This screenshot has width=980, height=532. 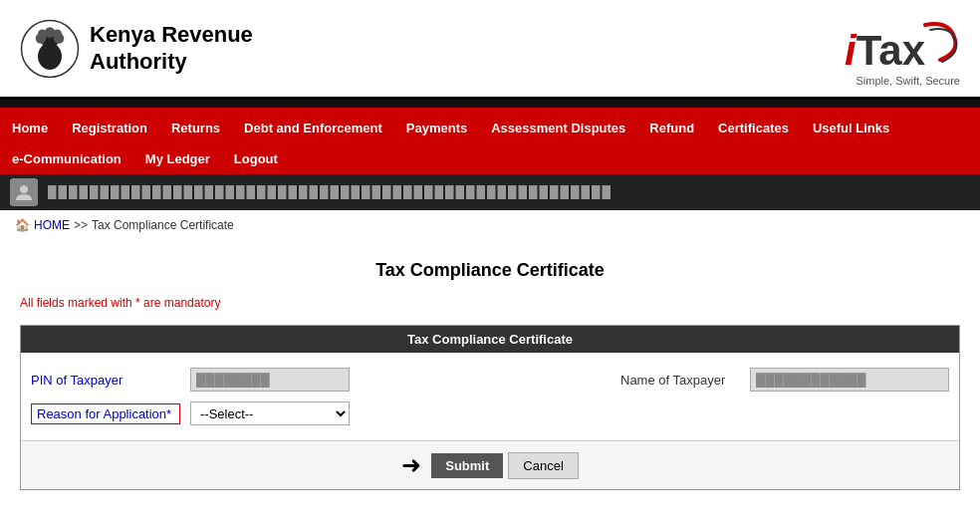 I want to click on breadcrumb-home-link: HOME, so click(x=52, y=225).